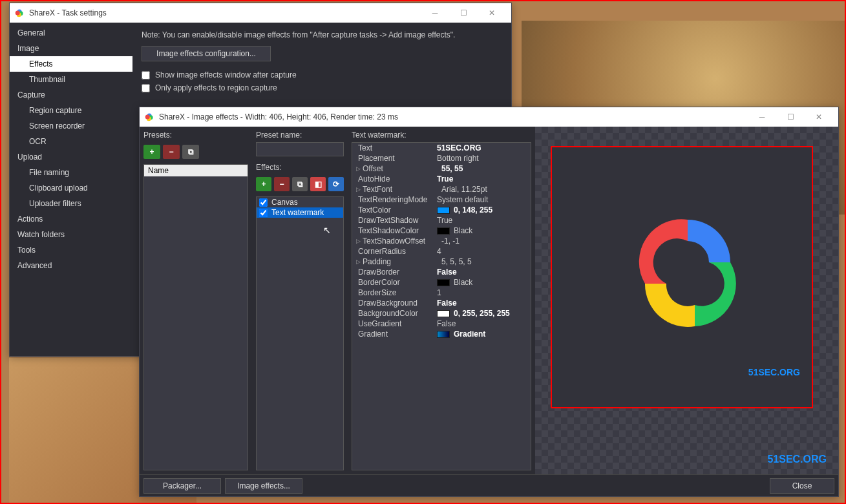 The width and height of the screenshot is (846, 504). Describe the element at coordinates (402, 241) in the screenshot. I see `prop-name: TextShadowOffset` at that location.